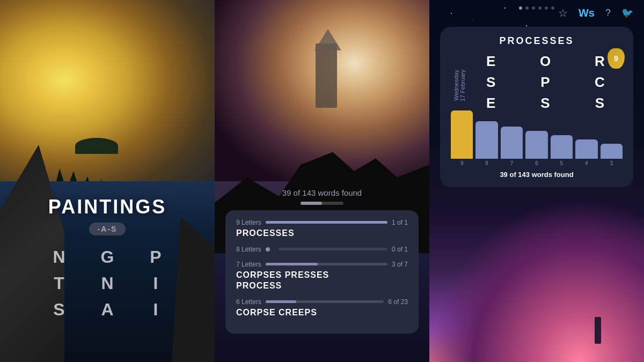 Image resolution: width=644 pixels, height=362 pixels. Describe the element at coordinates (322, 249) in the screenshot. I see `section-8-header: 8 Letters 0 of 1` at that location.